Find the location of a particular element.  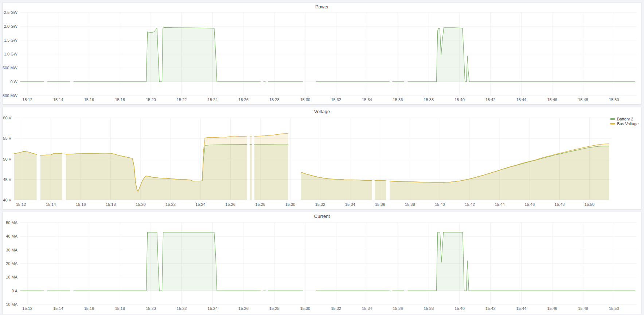

y-tick-label: -500 MW is located at coordinates (10, 96).